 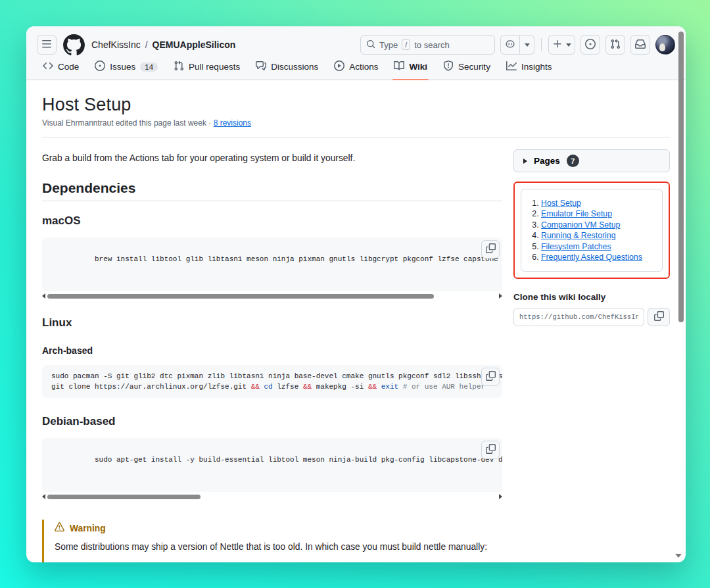 What do you see at coordinates (287, 70) in the screenshot?
I see `tab-discussions: Discussions` at bounding box center [287, 70].